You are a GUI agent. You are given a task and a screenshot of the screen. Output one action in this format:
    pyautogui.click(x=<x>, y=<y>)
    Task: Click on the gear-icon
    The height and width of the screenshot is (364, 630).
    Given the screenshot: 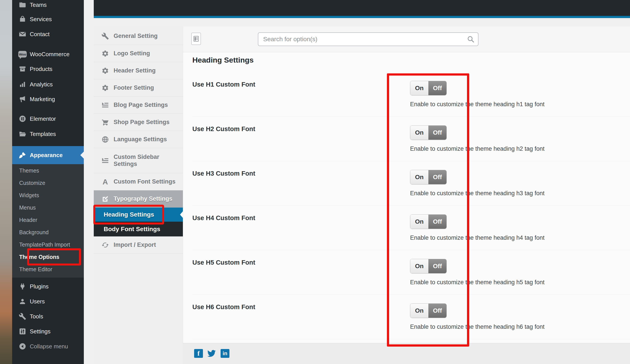 What is the action you would take?
    pyautogui.click(x=105, y=53)
    